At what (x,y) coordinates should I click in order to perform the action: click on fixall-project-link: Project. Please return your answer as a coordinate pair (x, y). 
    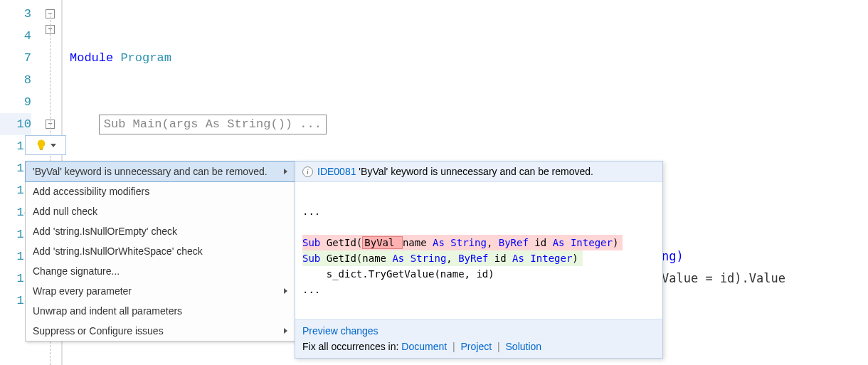
    Looking at the image, I should click on (477, 347).